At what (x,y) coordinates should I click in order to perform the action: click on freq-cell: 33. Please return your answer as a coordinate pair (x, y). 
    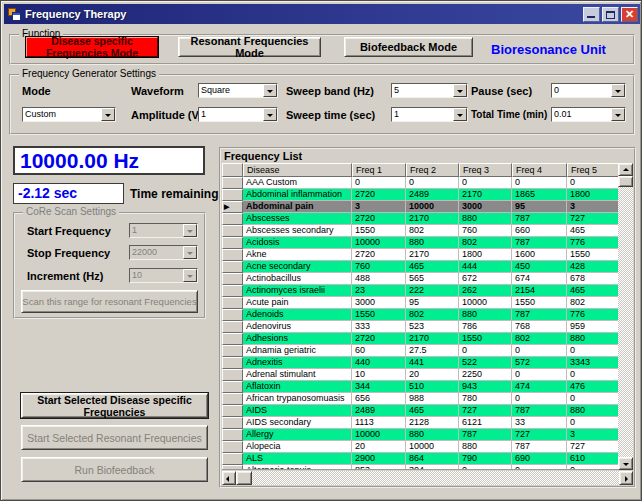
    Looking at the image, I should click on (540, 423).